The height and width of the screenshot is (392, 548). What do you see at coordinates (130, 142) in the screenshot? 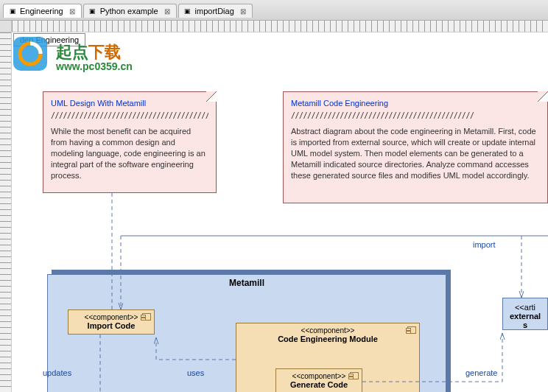
I see `note-uml-design: UML Design With Metamill ///////////////…` at bounding box center [130, 142].